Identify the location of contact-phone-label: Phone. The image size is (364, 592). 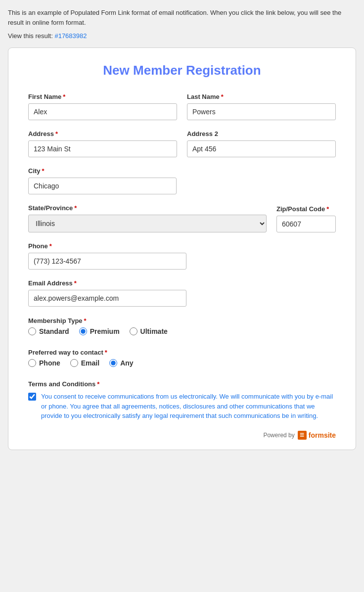
(49, 363).